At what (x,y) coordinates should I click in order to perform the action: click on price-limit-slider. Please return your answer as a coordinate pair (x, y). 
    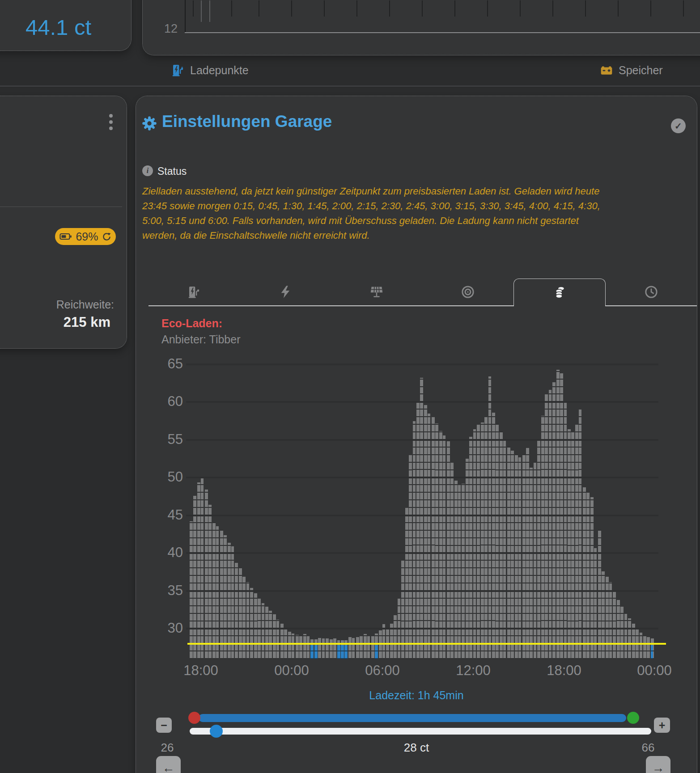
    Looking at the image, I should click on (420, 731).